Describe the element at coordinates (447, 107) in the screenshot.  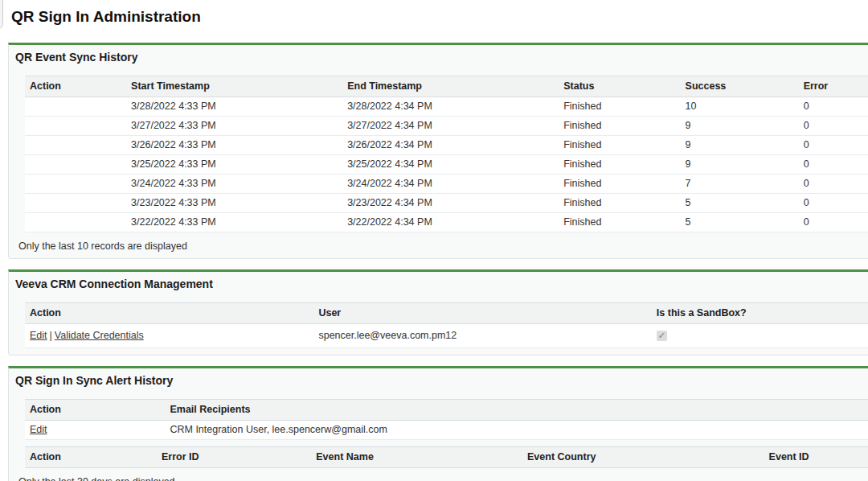
I see `table-row: 3/28/2022 4:33 PM 3/28/2022 4:34 PM Fini…` at that location.